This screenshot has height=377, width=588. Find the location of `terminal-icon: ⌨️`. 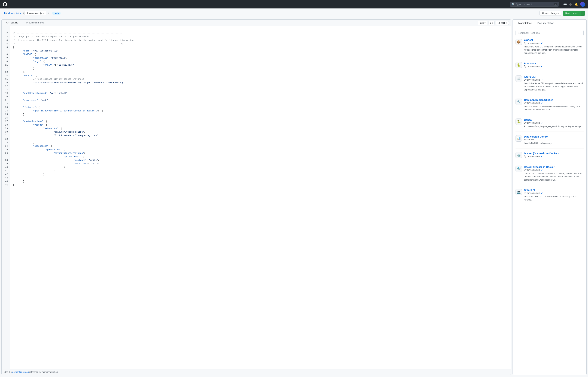

terminal-icon: ⌨️ is located at coordinates (565, 4).